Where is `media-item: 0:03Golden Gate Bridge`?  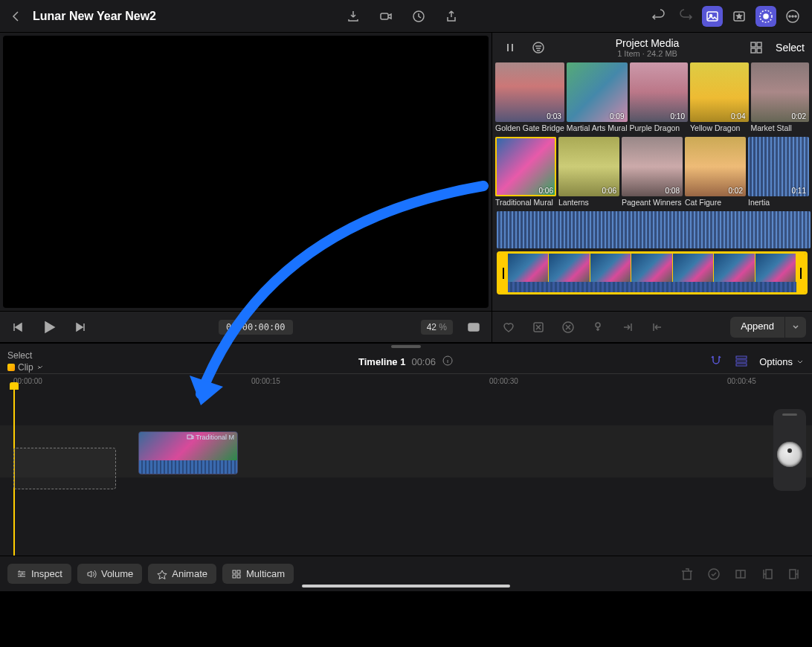
media-item: 0:03Golden Gate Bridge is located at coordinates (529, 99).